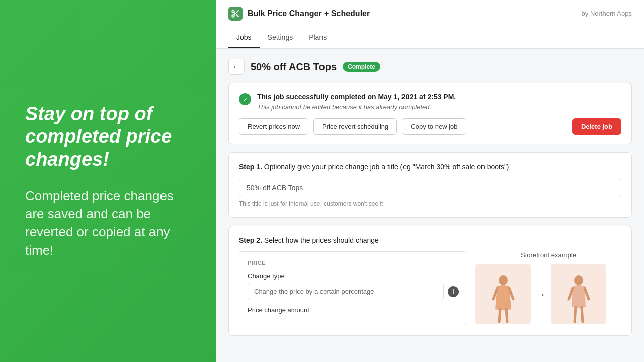 Image resolution: width=644 pixels, height=362 pixels. Describe the element at coordinates (541, 295) in the screenshot. I see `arrow-icon: →` at that location.